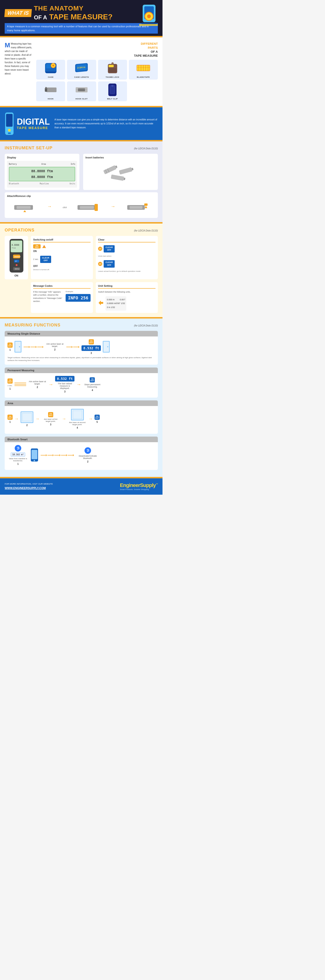 Image resolution: width=325 pixels, height=980 pixels. Describe the element at coordinates (113, 91) in the screenshot. I see `part-belt-clip: BELT CLIP` at that location.